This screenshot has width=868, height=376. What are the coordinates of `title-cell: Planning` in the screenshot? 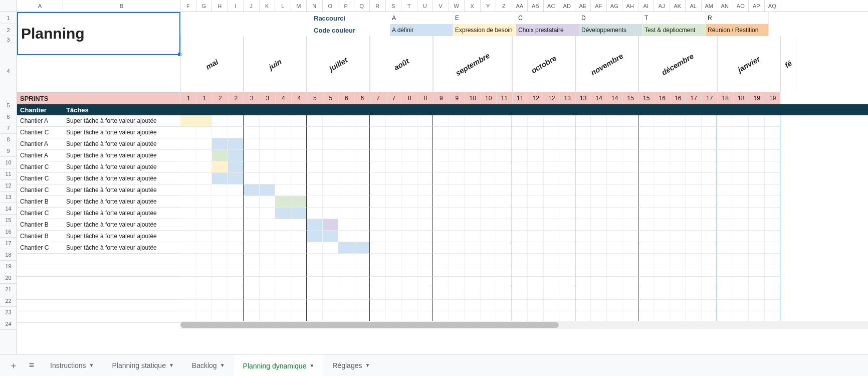 It's located at (99, 34).